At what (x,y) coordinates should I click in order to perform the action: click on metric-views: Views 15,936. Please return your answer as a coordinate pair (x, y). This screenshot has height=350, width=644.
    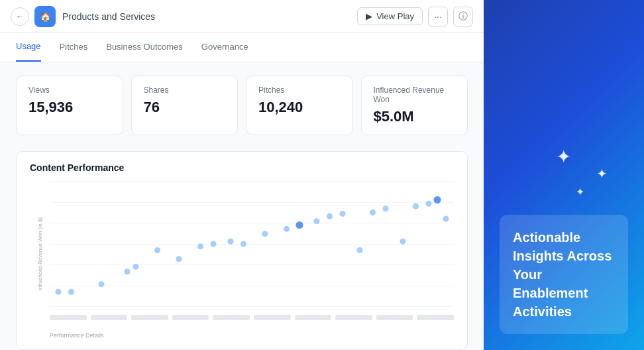
    Looking at the image, I should click on (70, 105).